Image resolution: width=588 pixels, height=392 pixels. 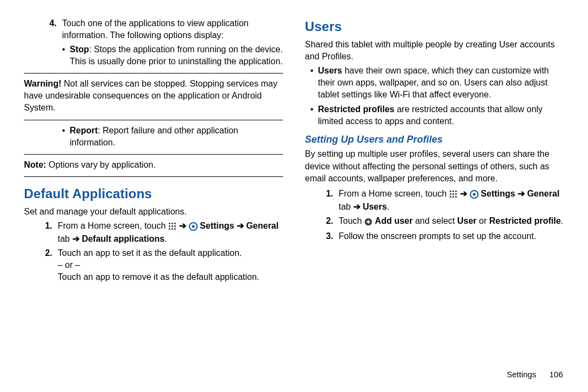 What do you see at coordinates (434, 51) in the screenshot?
I see `users-intro: Shared this tablet with multiple people …` at bounding box center [434, 51].